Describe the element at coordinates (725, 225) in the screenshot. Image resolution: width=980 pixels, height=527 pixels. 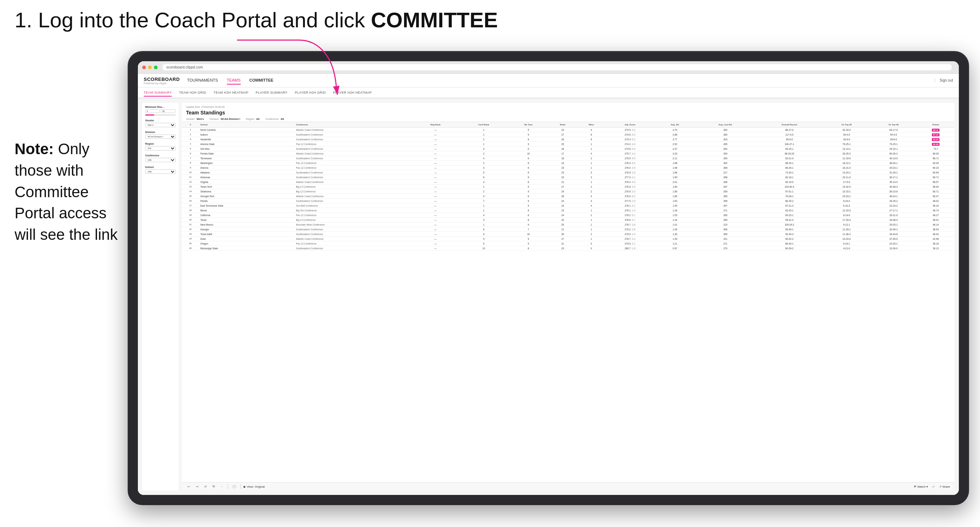
I see `avg-low-cell: 215` at that location.